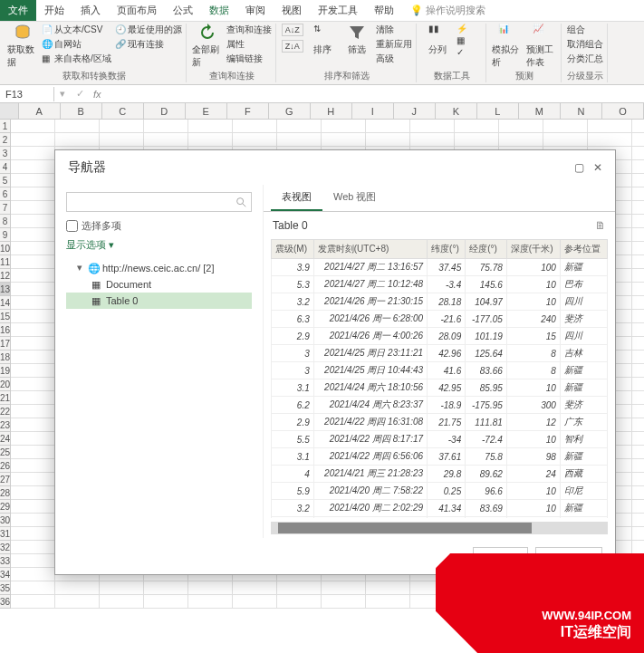  Describe the element at coordinates (5, 384) in the screenshot. I see `row-header: 20` at that location.